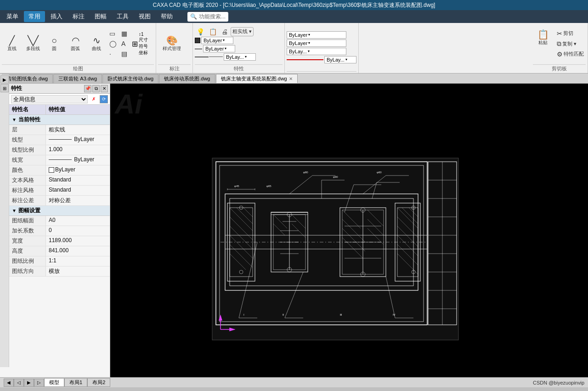  I want to click on btn-print: 🖨, so click(225, 32).